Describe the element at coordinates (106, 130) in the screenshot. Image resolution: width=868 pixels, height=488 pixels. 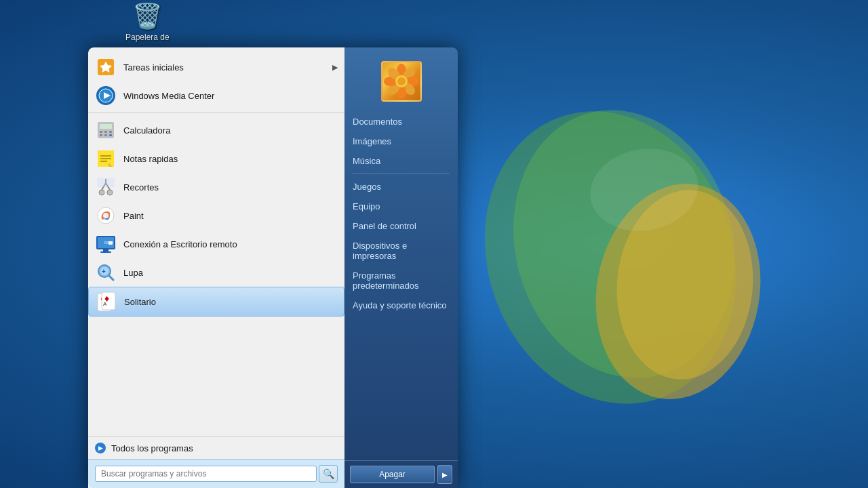
I see `app-icon-calc` at that location.